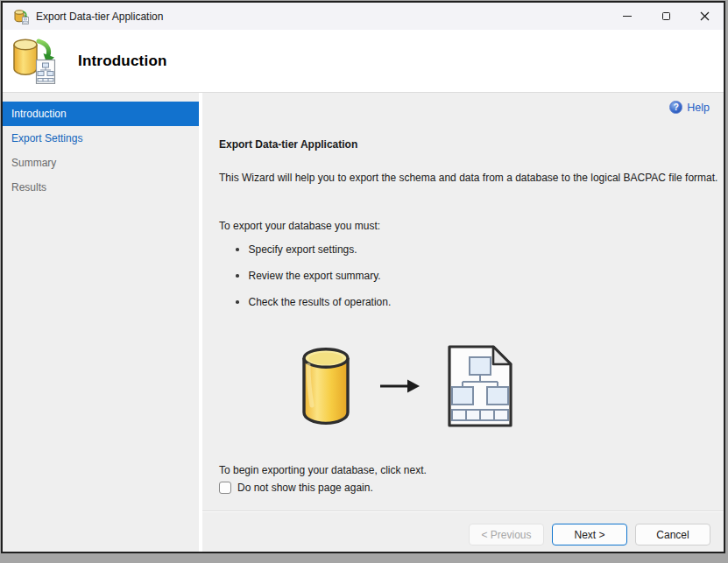  What do you see at coordinates (673, 534) in the screenshot?
I see `cancel-button: Cancel` at bounding box center [673, 534].